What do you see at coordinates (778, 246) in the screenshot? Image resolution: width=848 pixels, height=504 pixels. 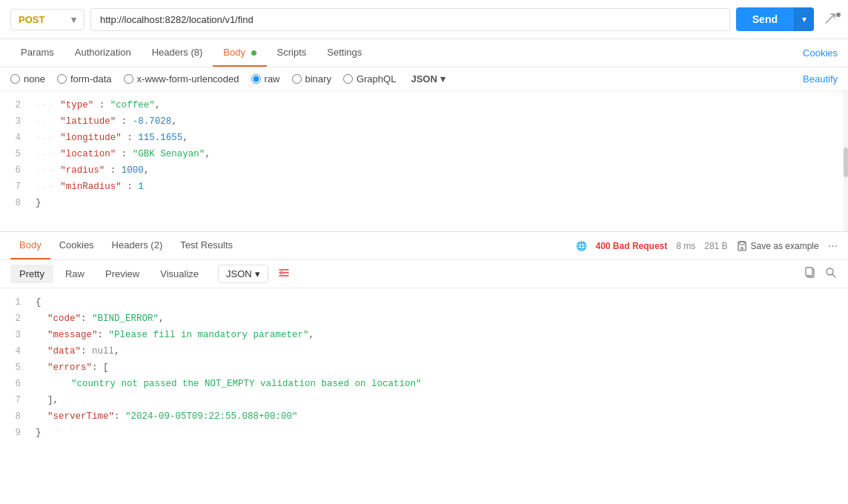 I see `save-as-example-button: Save as example` at bounding box center [778, 246].